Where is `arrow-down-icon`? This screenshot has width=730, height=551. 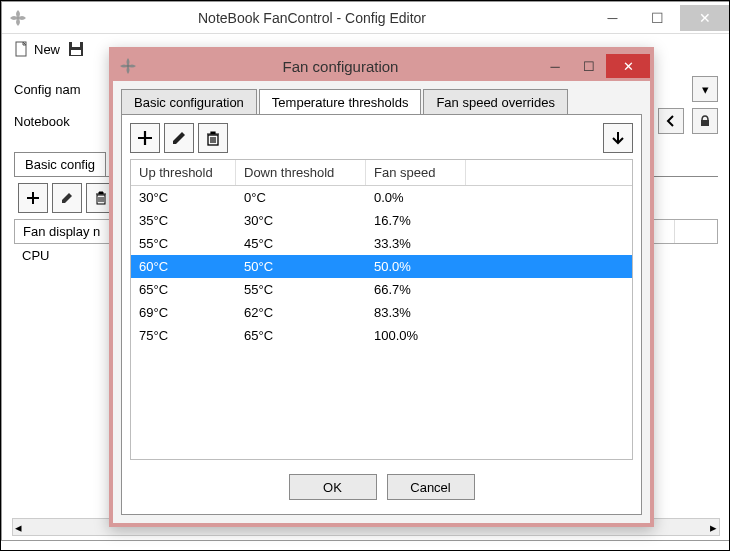 arrow-down-icon is located at coordinates (618, 138).